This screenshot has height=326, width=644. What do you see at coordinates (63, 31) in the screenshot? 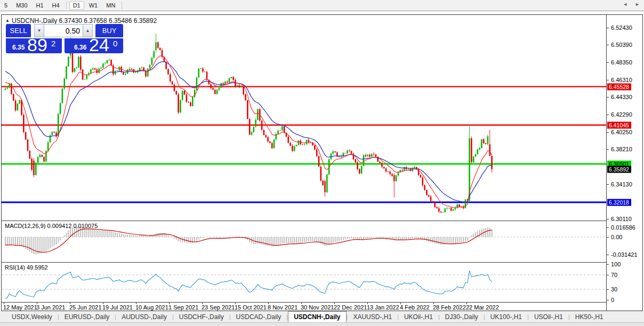
I see `volume-input: 0.50` at bounding box center [63, 31].